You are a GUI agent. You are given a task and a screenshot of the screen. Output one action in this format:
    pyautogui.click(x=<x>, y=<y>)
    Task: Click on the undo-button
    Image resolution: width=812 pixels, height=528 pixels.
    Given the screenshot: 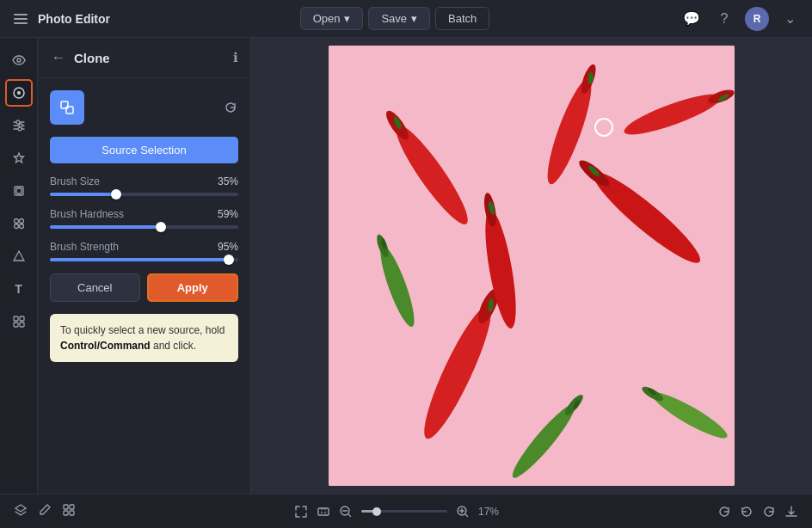 What is the action you would take?
    pyautogui.click(x=747, y=512)
    